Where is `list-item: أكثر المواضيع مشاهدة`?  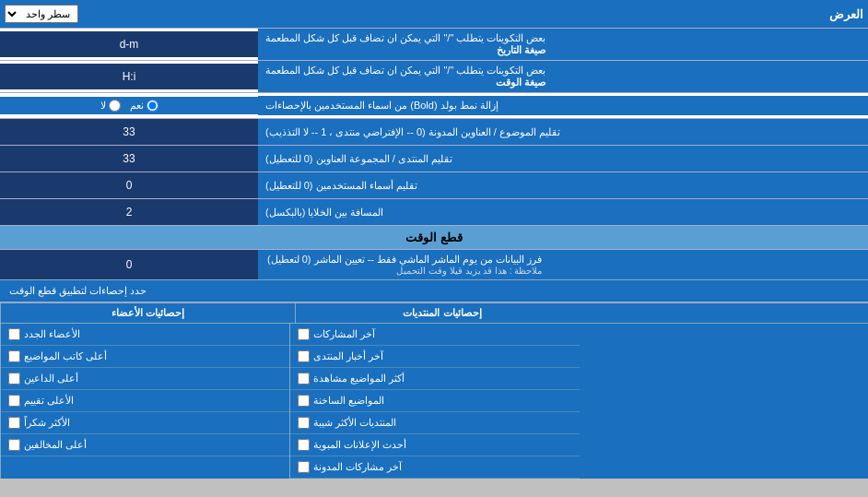 list-item: أكثر المواضيع مشاهدة is located at coordinates (435, 379).